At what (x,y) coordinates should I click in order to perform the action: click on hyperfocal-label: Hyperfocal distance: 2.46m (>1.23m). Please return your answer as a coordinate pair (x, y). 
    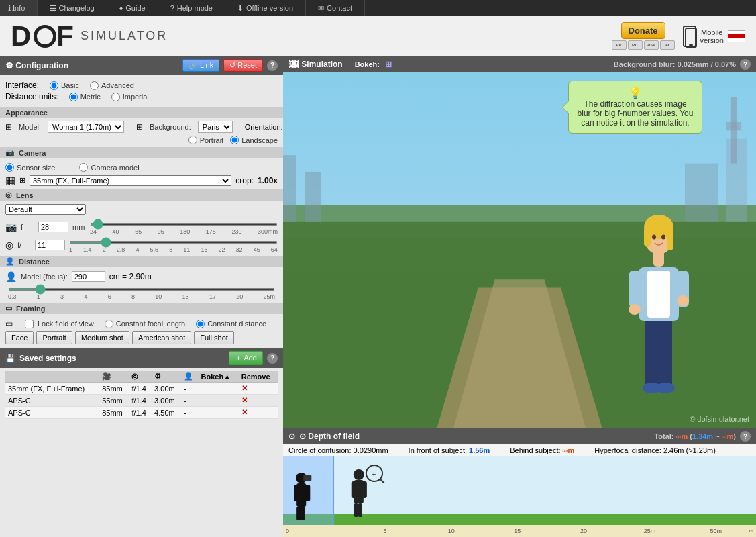
    Looking at the image, I should click on (655, 450).